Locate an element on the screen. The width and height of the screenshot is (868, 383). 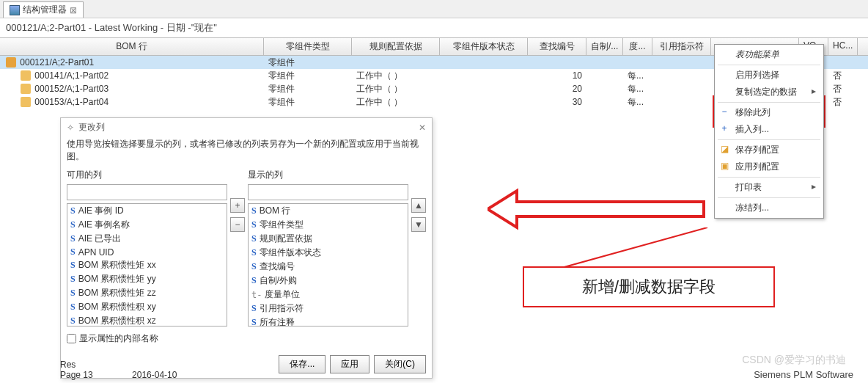
col-status: 零组件版本状态 is located at coordinates (484, 47).